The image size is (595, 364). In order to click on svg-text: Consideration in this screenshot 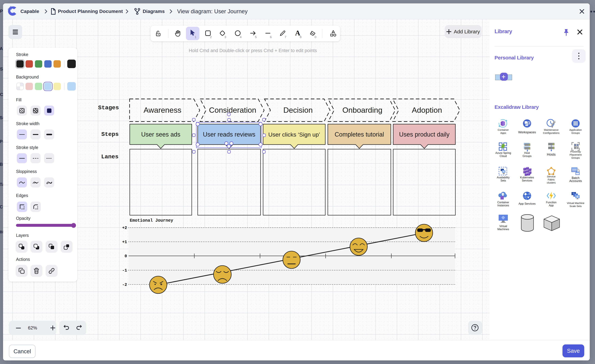, I will do `click(233, 110)`.